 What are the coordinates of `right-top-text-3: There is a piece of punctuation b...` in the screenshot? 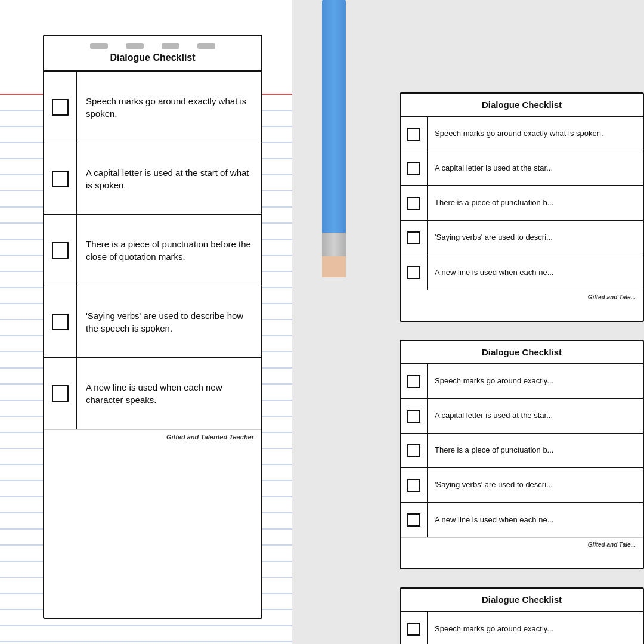 It's located at (535, 203).